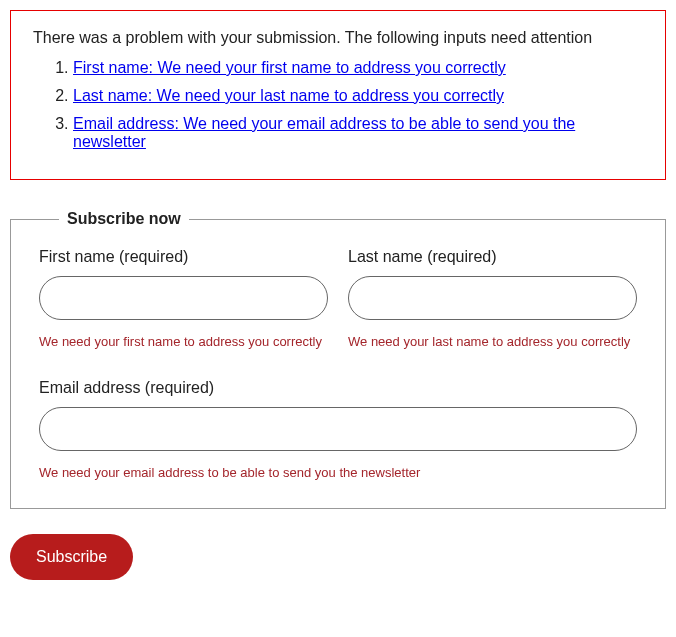 The height and width of the screenshot is (637, 676). What do you see at coordinates (184, 298) in the screenshot?
I see `first-name-input` at bounding box center [184, 298].